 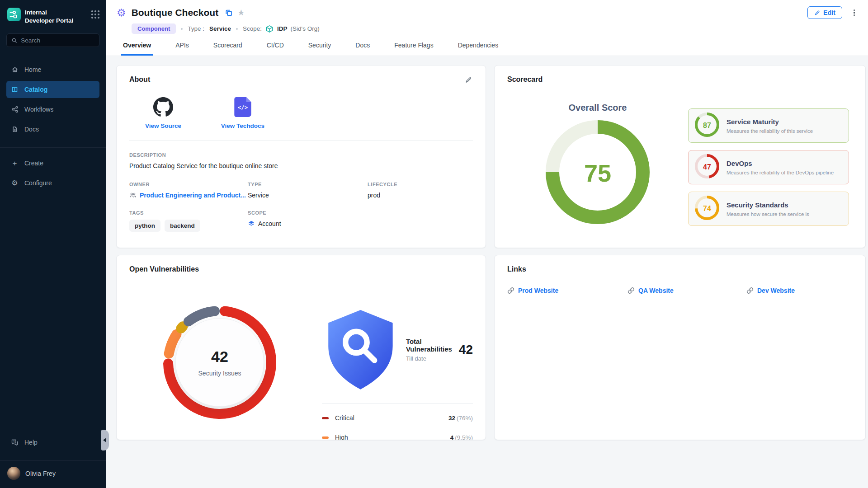 What do you see at coordinates (14, 109) in the screenshot?
I see `workflows-icon` at bounding box center [14, 109].